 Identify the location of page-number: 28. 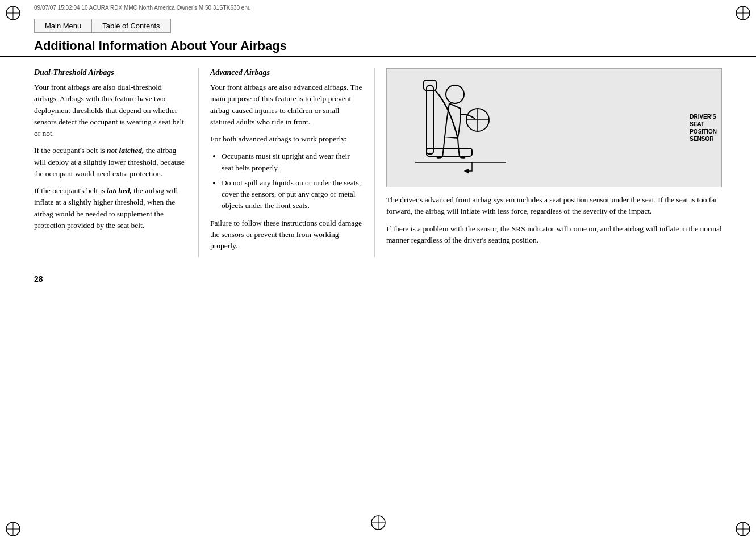
(378, 273).